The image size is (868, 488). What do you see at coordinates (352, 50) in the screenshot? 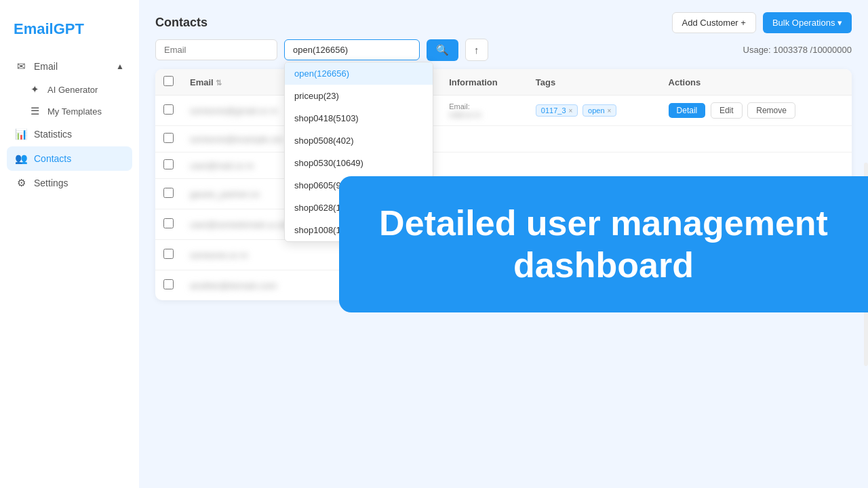
I see `search-filter-wrap: open(126656) priceup(23) shop0418(5103) …` at bounding box center [352, 50].